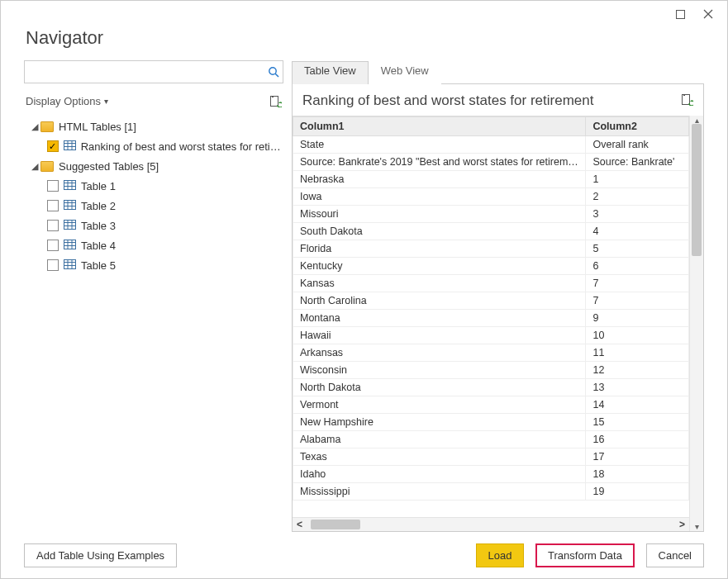 This screenshot has height=579, width=728. I want to click on cell-column2: 10, so click(638, 335).